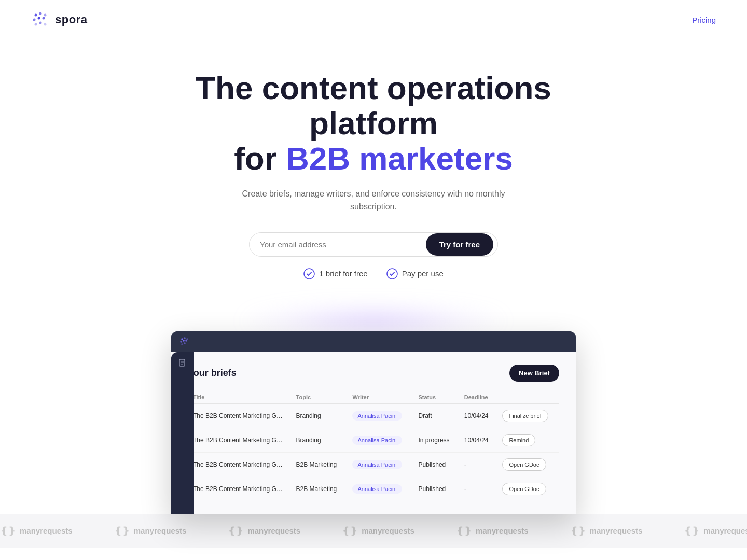  I want to click on dashboard-sidebar, so click(183, 433).